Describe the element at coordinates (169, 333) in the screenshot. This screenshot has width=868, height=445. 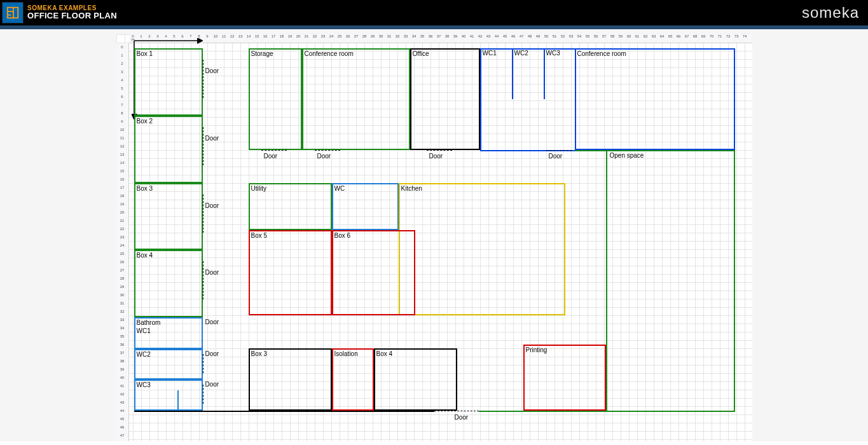
I see `room-bathrom: Bathrom WC1` at that location.